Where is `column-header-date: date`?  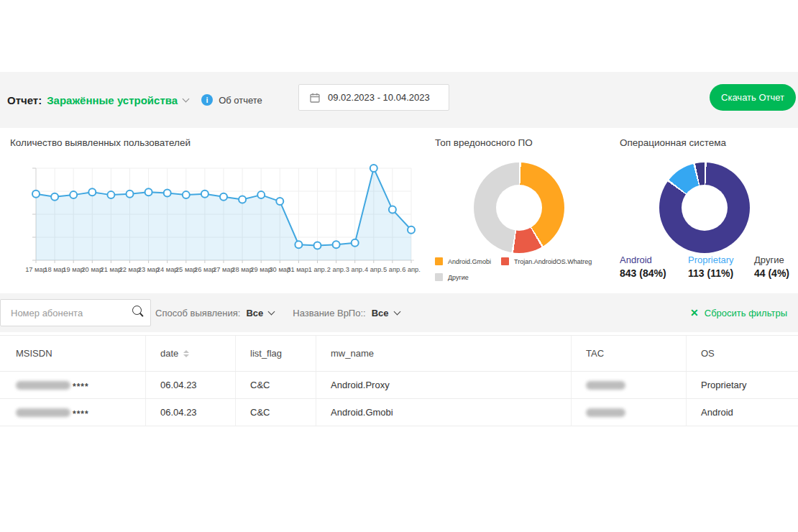
column-header-date: date is located at coordinates (191, 354).